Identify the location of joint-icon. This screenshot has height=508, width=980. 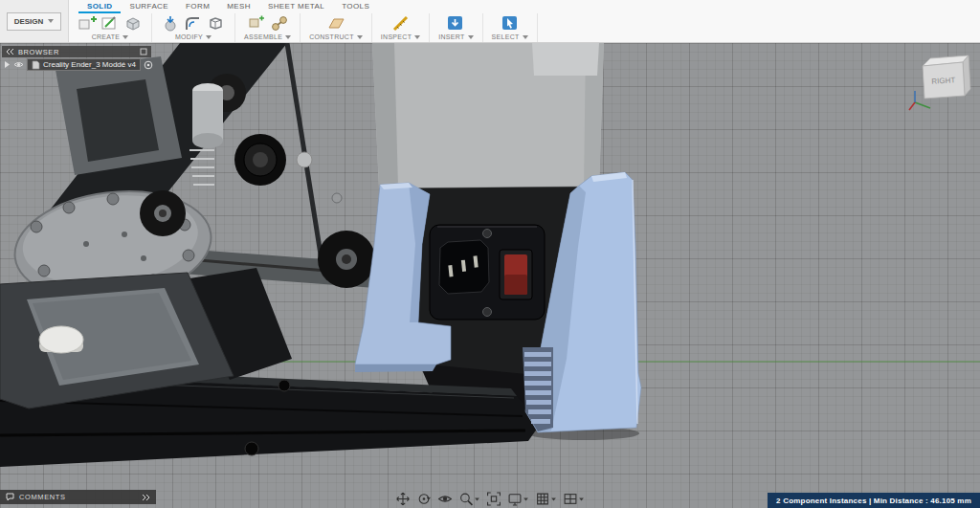
(279, 23).